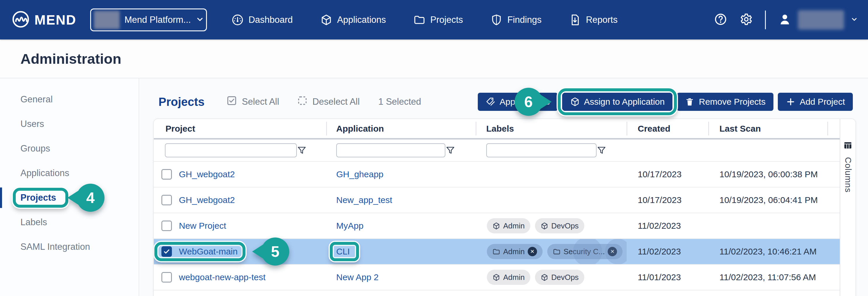  Describe the element at coordinates (90, 198) in the screenshot. I see `annotation-step-badge: 4` at that location.